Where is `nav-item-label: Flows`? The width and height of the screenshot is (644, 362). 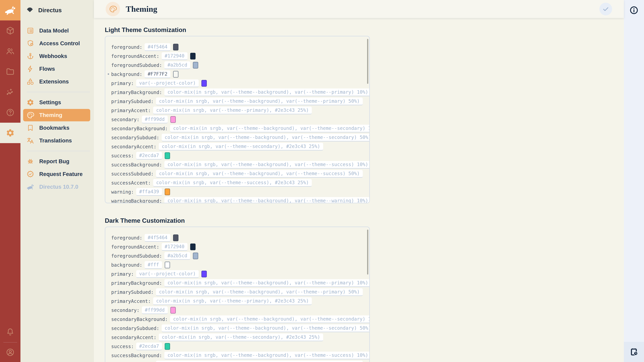
nav-item-label: Flows is located at coordinates (47, 69).